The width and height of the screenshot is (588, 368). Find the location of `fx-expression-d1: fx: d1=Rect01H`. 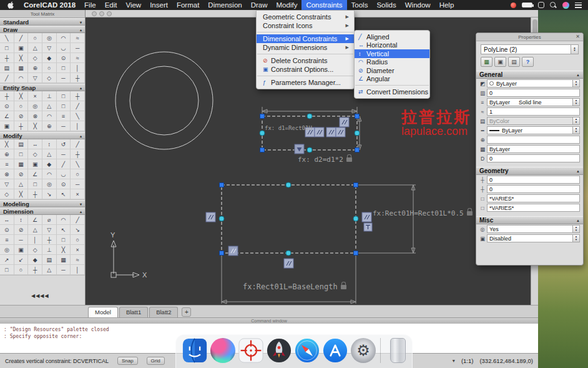

fx-expression-d1: fx: d1=Rect01H is located at coordinates (288, 128).